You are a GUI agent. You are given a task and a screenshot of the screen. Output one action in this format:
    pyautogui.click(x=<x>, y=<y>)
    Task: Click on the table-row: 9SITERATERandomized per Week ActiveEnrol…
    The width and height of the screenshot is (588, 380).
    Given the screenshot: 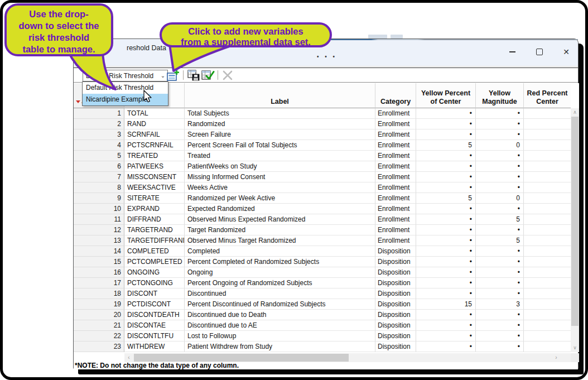 What is the action you would take?
    pyautogui.click(x=326, y=199)
    